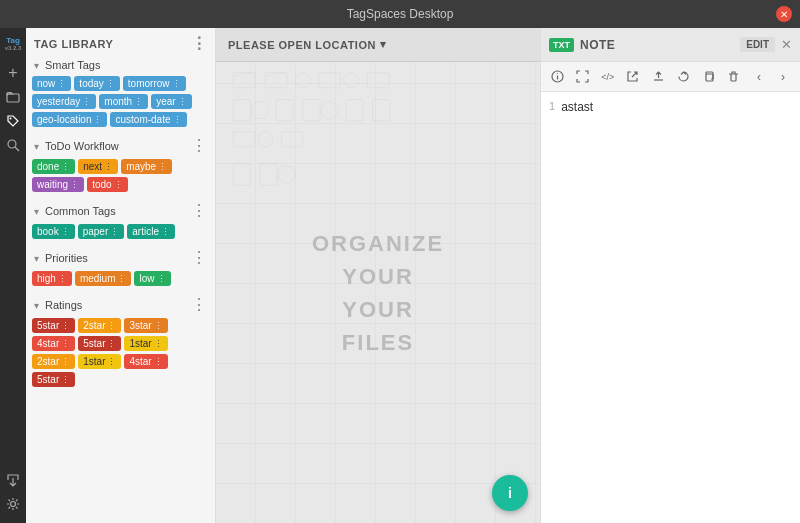 The image size is (800, 523). Describe the element at coordinates (154, 84) in the screenshot. I see `tag-tomorrow: tomorrow ⋮` at that location.